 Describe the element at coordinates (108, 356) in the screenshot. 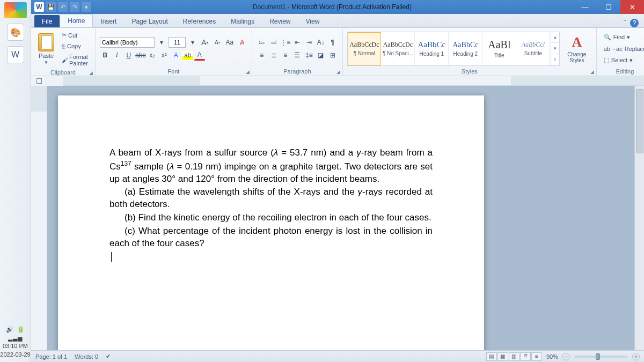

I see `spell-check-icon: ✔` at that location.